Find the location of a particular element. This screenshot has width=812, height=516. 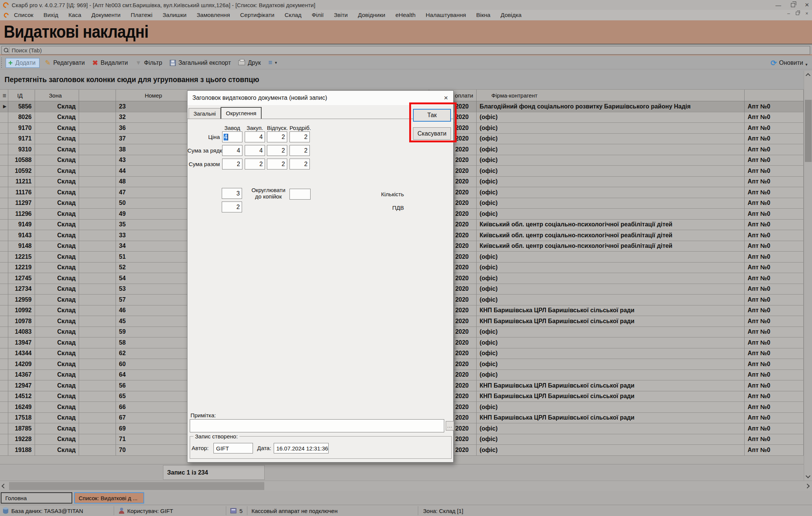

menu-item-2: Каса is located at coordinates (75, 15).